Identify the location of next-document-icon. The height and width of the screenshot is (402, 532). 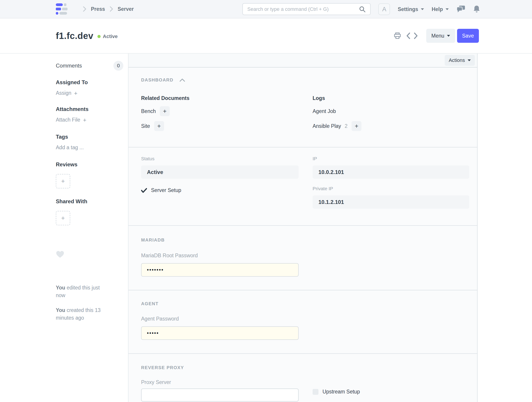
(416, 36).